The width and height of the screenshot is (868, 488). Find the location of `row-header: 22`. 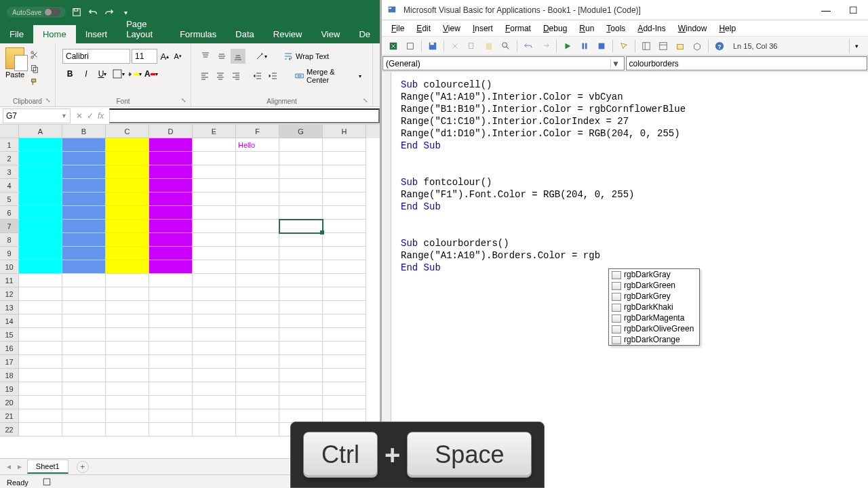

row-header: 22 is located at coordinates (9, 430).